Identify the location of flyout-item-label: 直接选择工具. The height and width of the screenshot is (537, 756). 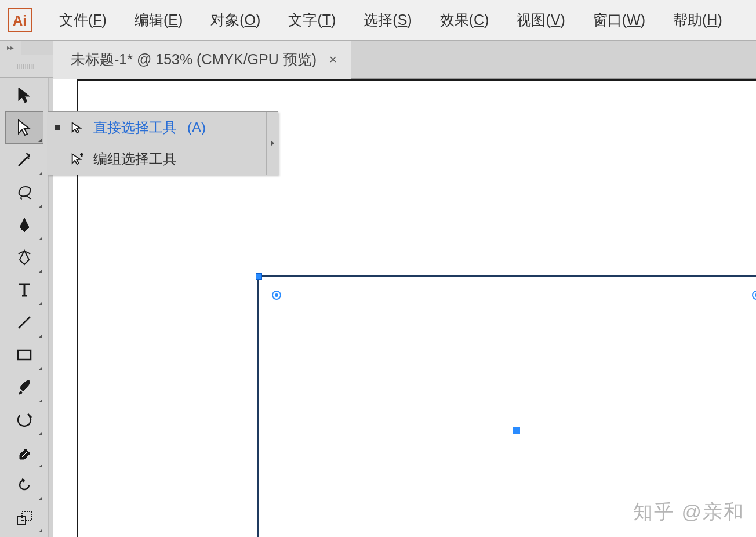
(135, 128).